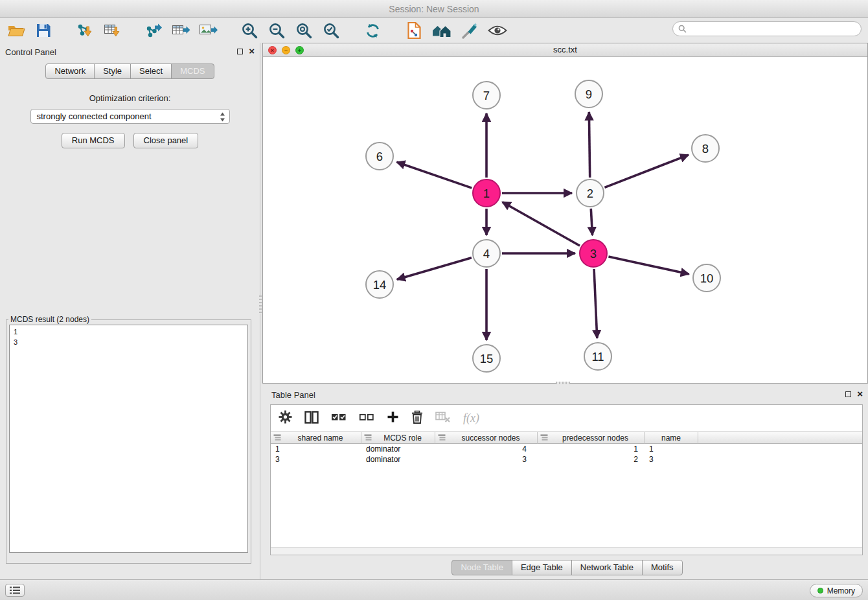  Describe the element at coordinates (849, 394) in the screenshot. I see `float-table-panel-icon` at that location.